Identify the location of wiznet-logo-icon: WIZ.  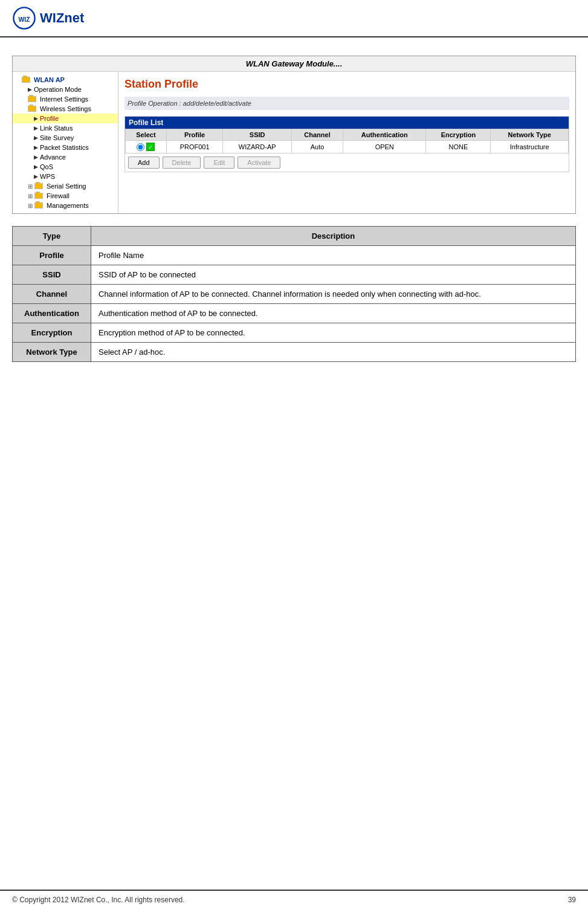
(24, 18).